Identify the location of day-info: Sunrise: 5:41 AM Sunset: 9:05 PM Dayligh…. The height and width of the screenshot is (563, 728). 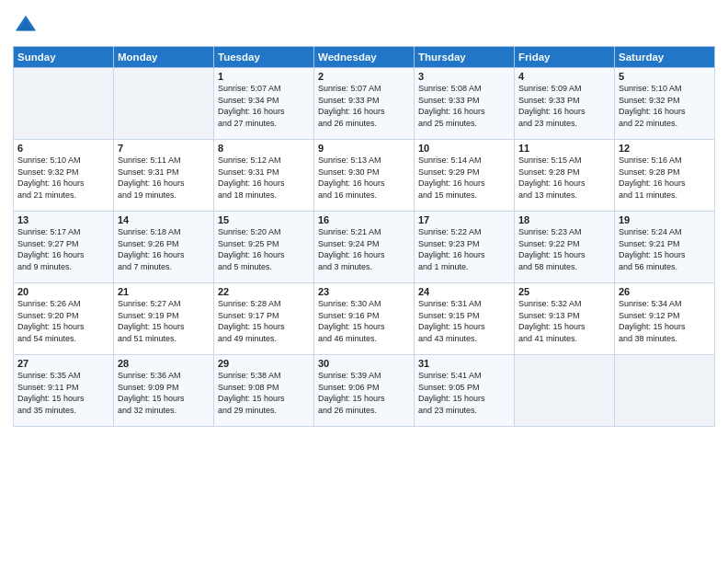
(464, 393).